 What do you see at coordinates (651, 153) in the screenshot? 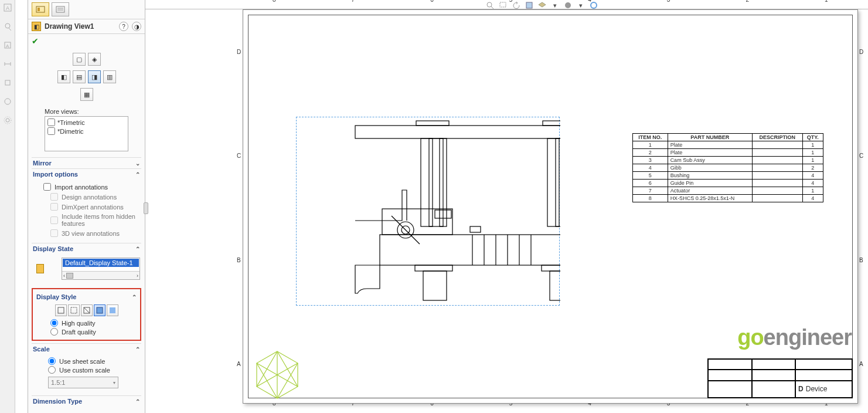
I see `bom-cell: 2` at bounding box center [651, 153].